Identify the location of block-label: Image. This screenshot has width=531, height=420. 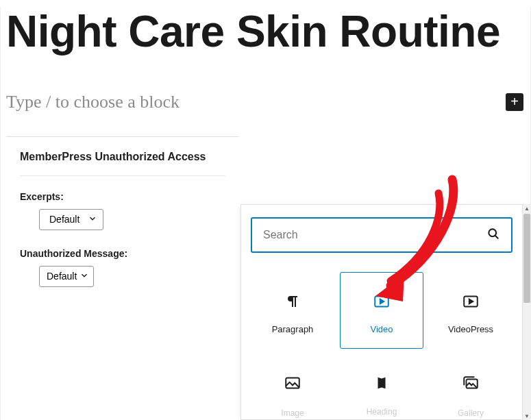
(292, 413).